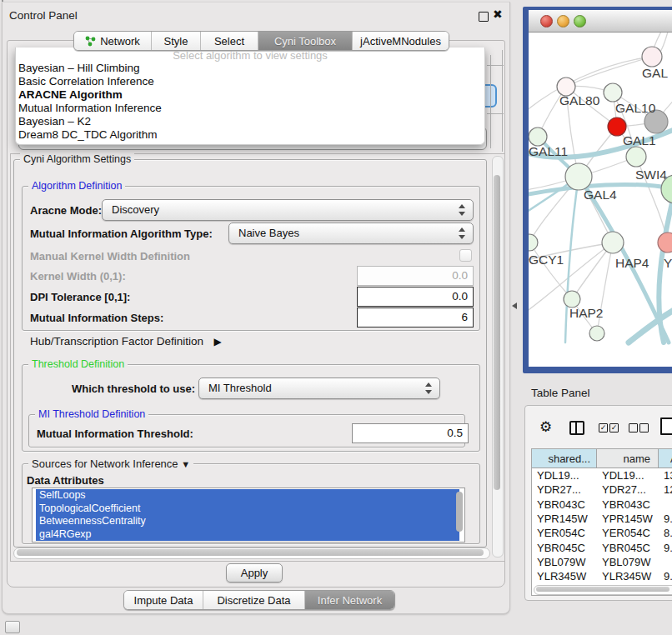 This screenshot has height=635, width=672. What do you see at coordinates (87, 82) in the screenshot?
I see `algorithm-option: Basic Correlation Inference` at bounding box center [87, 82].